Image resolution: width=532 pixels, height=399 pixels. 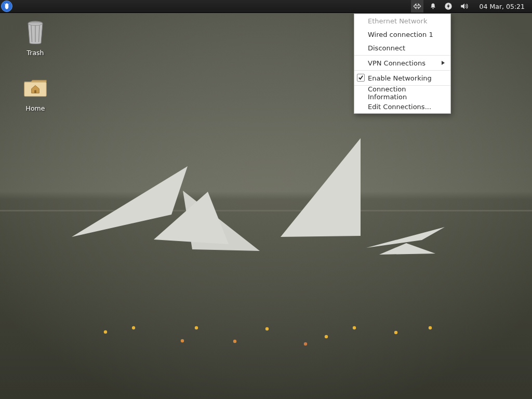 What do you see at coordinates (471, 6) in the screenshot?
I see `system-tray: 04 Mar, 05:21` at bounding box center [471, 6].